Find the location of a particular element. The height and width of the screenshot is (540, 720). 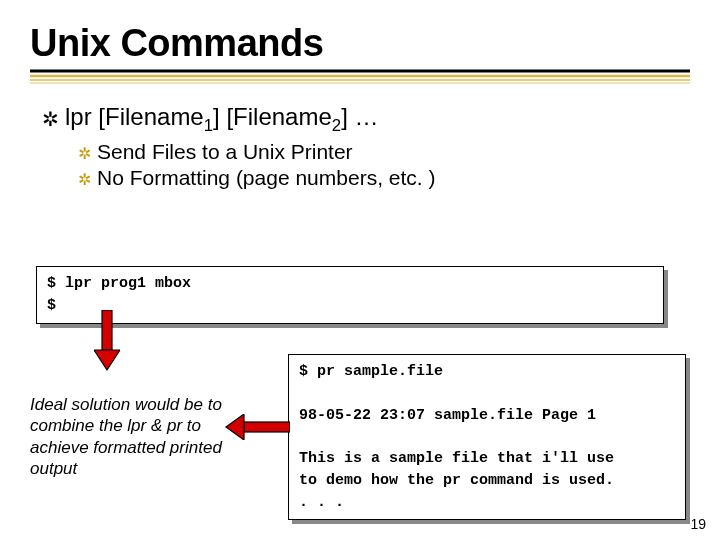

annotation-note: Ideal solution would be to combine the l… is located at coordinates (130, 436).